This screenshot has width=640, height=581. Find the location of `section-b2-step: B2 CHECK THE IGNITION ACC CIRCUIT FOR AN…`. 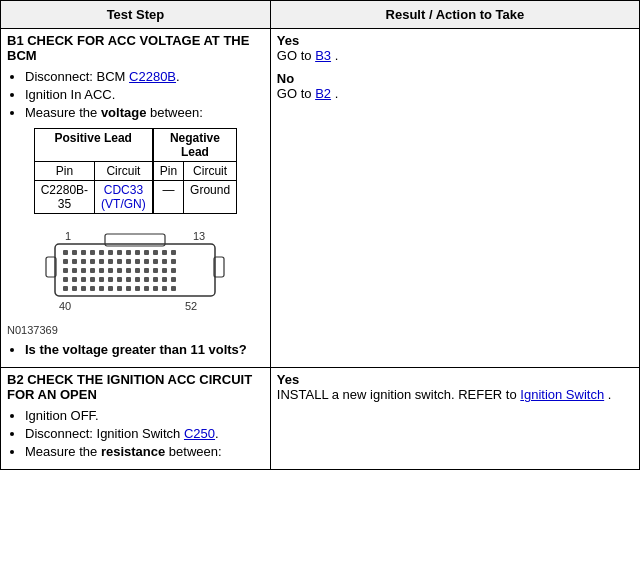

section-b2-step: B2 CHECK THE IGNITION ACC CIRCUIT FOR AN… is located at coordinates (136, 419).